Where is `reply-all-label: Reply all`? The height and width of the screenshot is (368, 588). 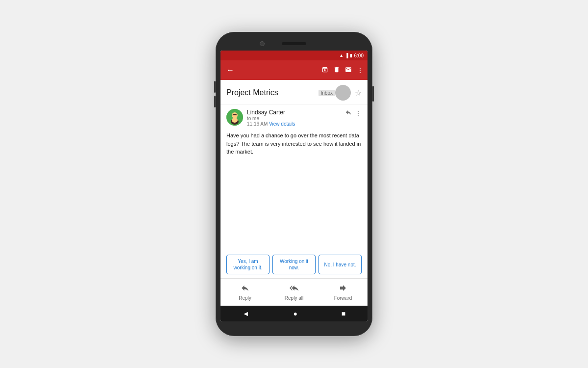
reply-all-label: Reply all is located at coordinates (294, 298).